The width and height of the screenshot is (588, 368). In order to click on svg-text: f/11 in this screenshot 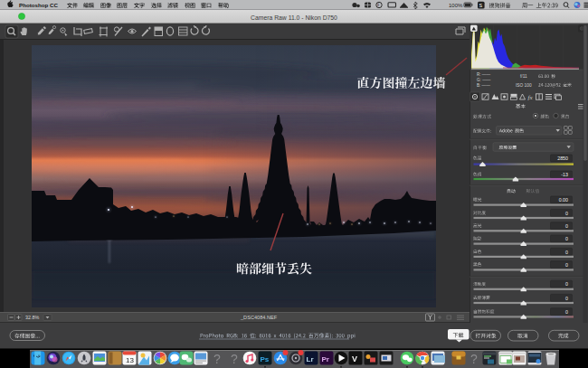, I will do `click(524, 76)`.